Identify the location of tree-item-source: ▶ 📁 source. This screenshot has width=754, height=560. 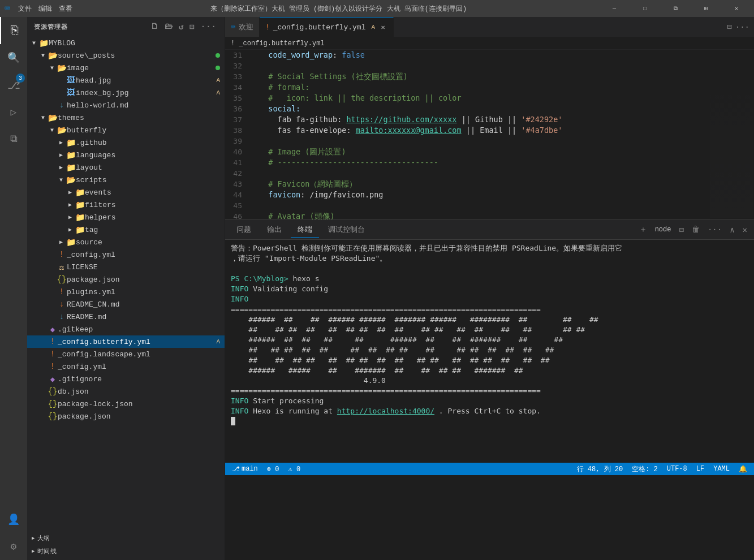
(126, 242).